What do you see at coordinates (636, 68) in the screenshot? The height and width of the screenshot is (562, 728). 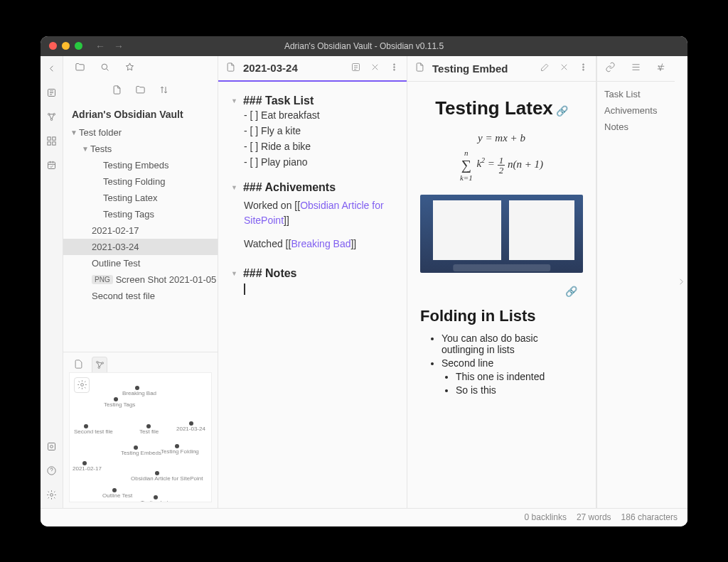 I see `outline-tab-icon` at bounding box center [636, 68].